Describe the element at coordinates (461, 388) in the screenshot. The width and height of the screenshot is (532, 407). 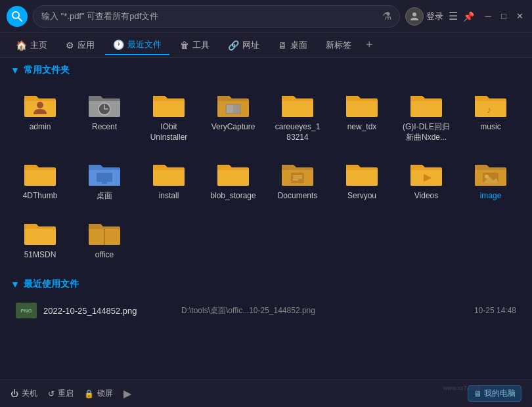
I see `watermark: www.xz7.com` at that location.